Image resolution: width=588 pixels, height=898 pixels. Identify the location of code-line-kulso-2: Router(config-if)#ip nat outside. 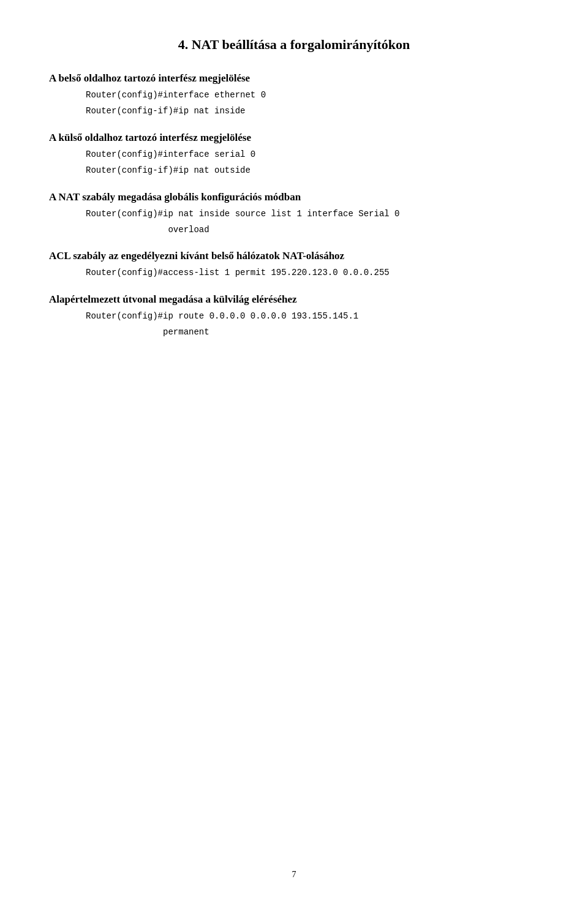
(312, 170).